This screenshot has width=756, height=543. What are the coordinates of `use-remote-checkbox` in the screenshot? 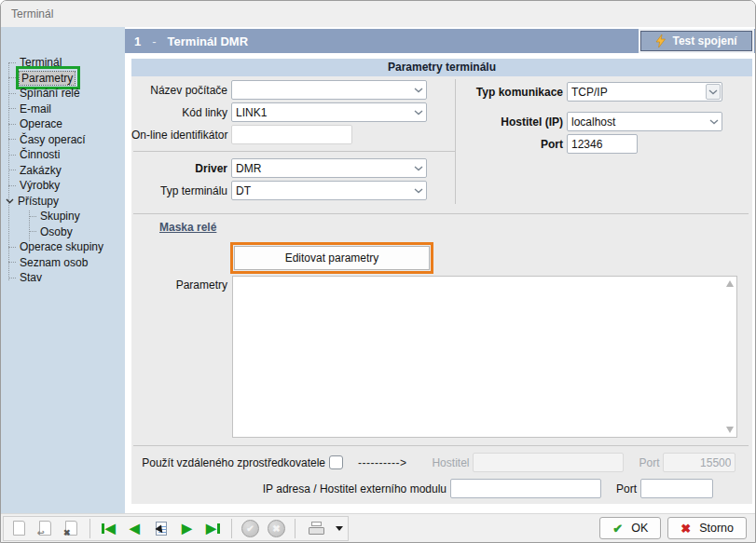 It's located at (336, 462).